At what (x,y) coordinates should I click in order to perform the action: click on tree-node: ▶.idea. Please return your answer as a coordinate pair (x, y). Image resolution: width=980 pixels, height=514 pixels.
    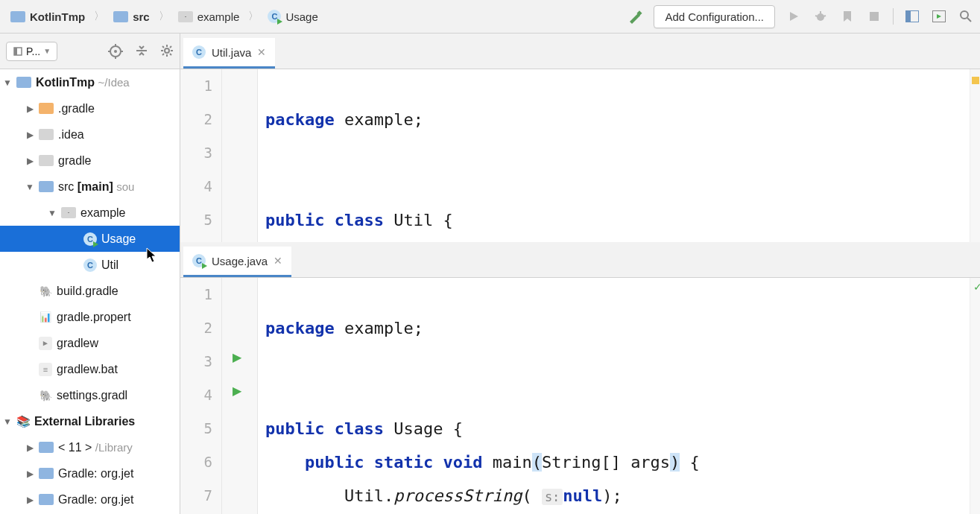
    Looking at the image, I should click on (89, 134).